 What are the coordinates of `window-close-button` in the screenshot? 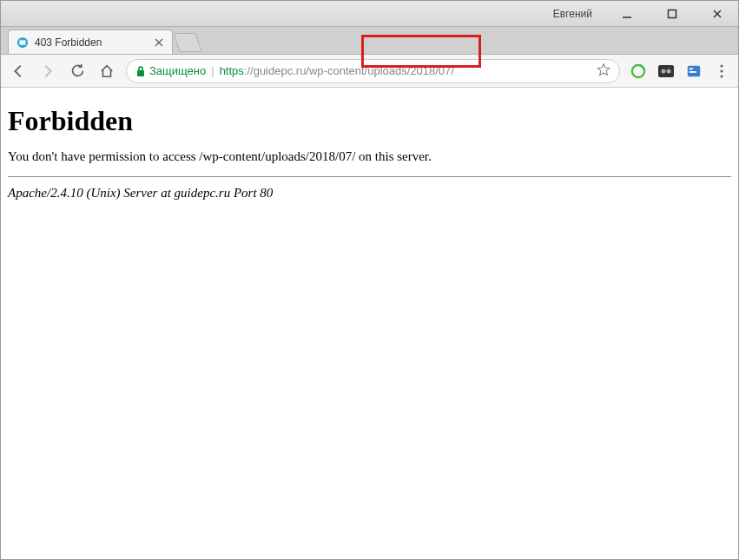 It's located at (717, 14).